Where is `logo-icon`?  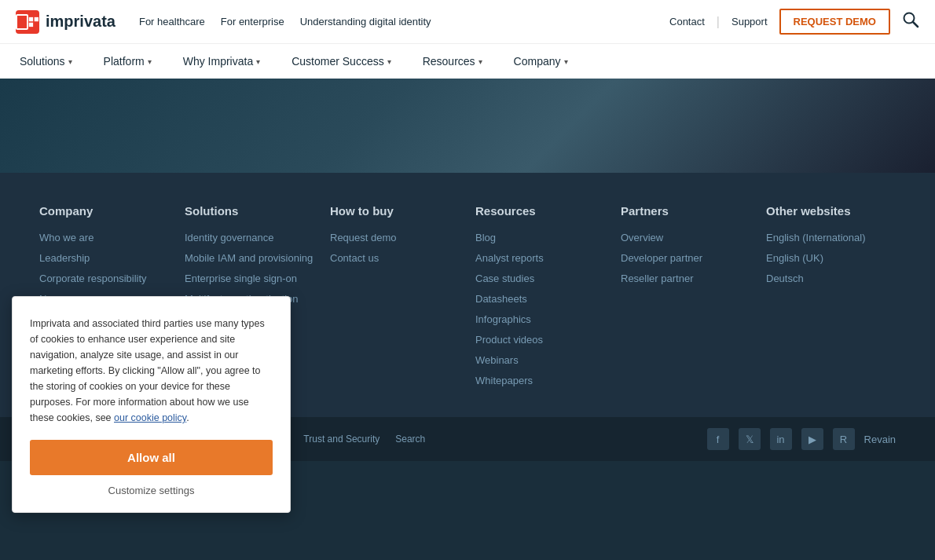 logo-icon is located at coordinates (28, 22).